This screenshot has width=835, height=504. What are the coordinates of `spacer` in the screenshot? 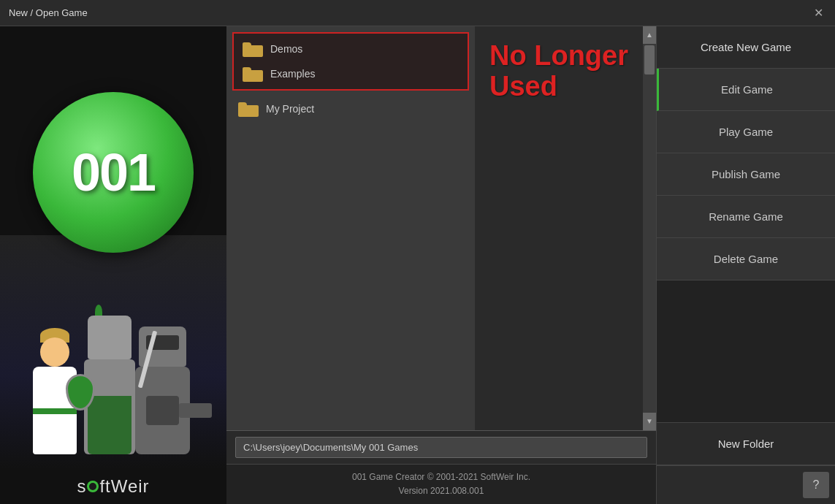 It's located at (746, 352).